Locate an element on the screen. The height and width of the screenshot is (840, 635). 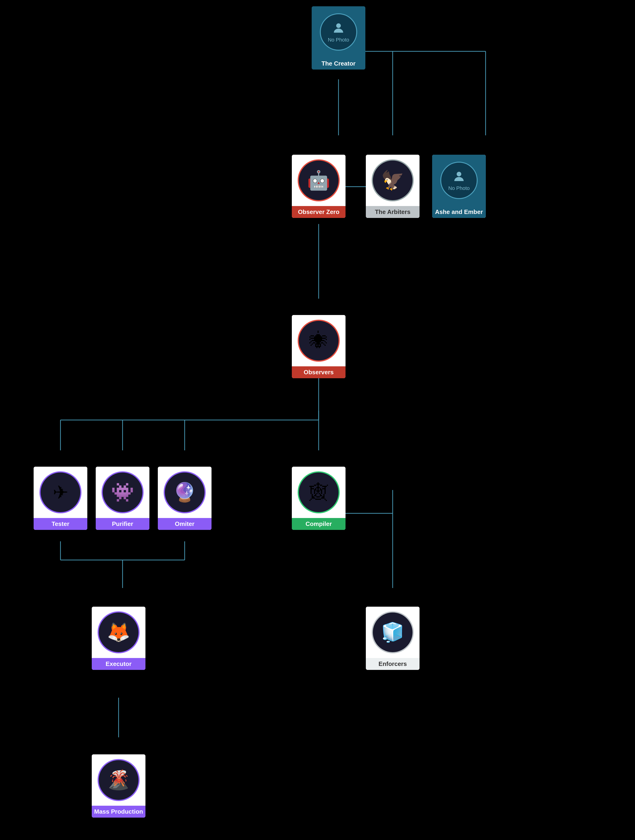
observers-avatar: 🕷 is located at coordinates (318, 341).